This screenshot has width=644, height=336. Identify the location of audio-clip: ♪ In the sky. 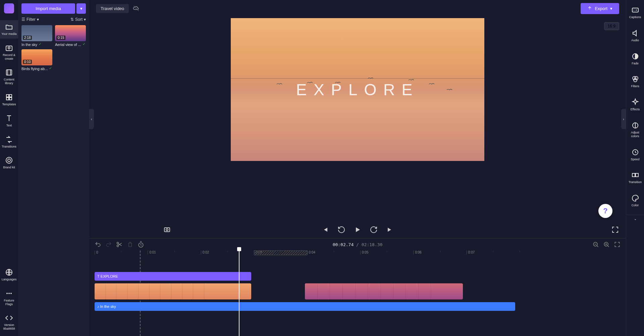
(305, 306).